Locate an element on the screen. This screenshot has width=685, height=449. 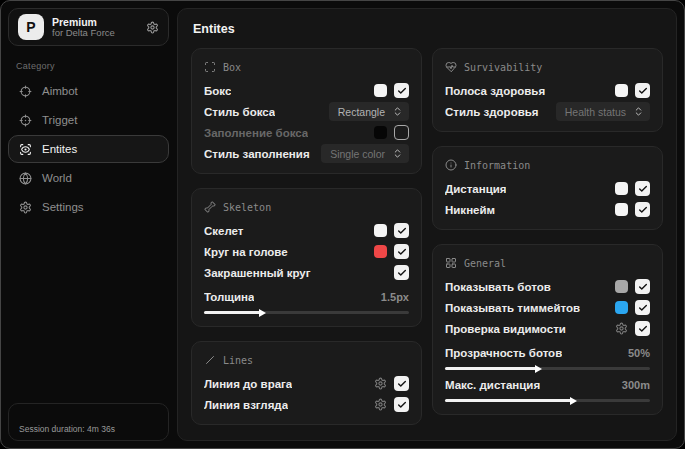
checkbox-Никнейм is located at coordinates (642, 210).